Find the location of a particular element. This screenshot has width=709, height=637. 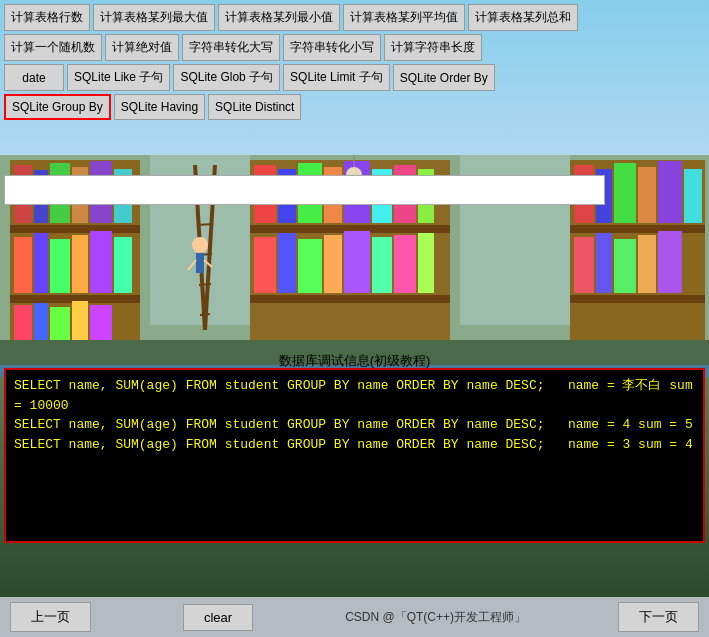

max-col-button: 计算表格某列最大值 is located at coordinates (154, 18).